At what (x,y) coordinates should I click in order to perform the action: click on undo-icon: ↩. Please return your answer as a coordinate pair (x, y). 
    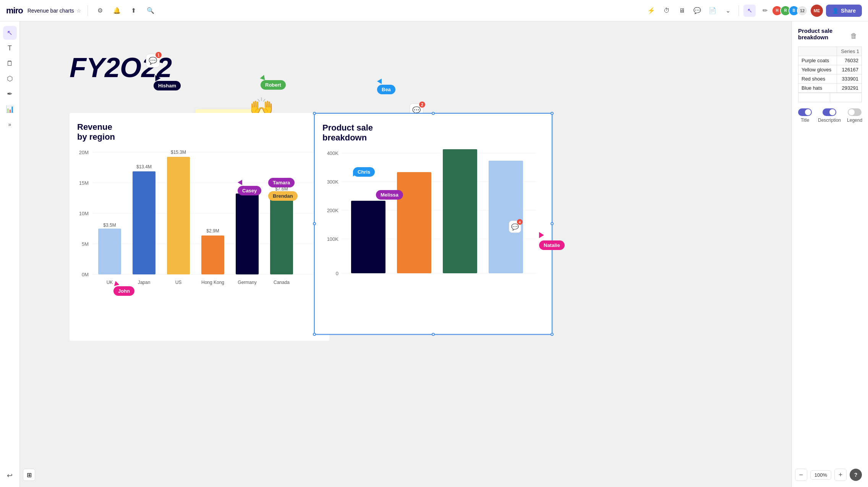
    Looking at the image, I should click on (10, 476).